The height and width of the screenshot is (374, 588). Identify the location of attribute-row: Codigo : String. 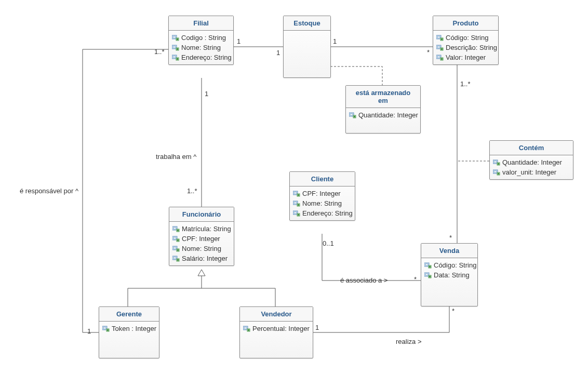
(201, 37).